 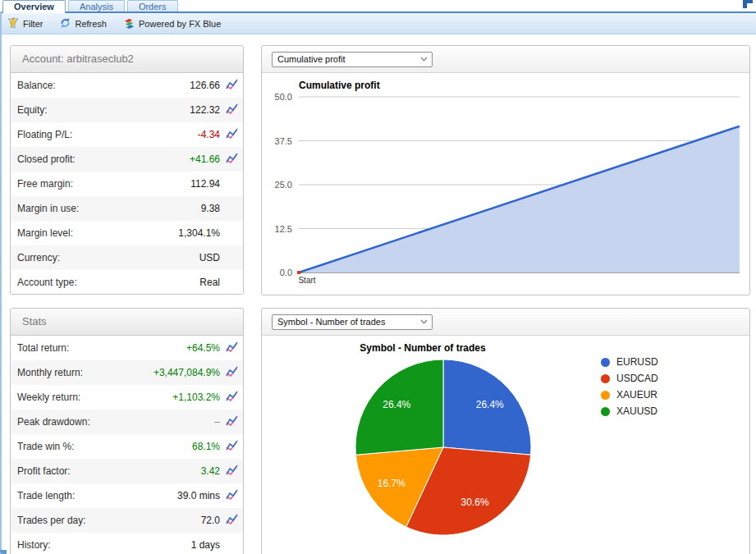 What do you see at coordinates (126, 258) in the screenshot?
I see `table-row: Currency:USD` at bounding box center [126, 258].